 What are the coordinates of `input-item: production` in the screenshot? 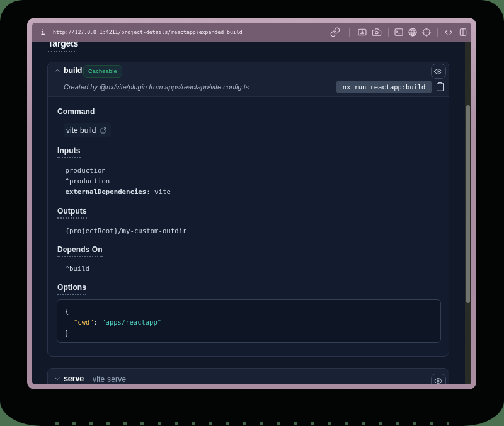 It's located at (118, 170).